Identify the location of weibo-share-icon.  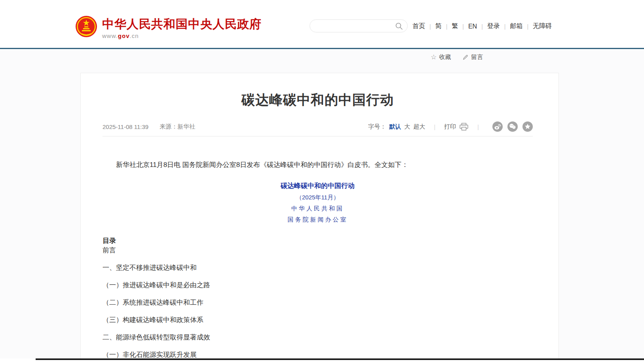
(498, 127).